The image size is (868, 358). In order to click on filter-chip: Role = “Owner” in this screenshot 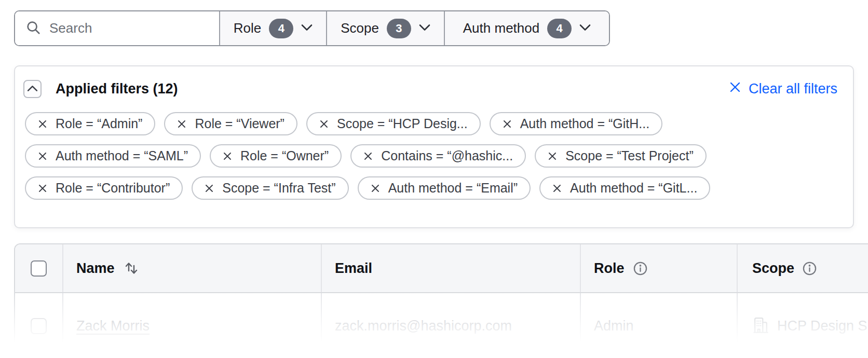, I will do `click(276, 156)`.